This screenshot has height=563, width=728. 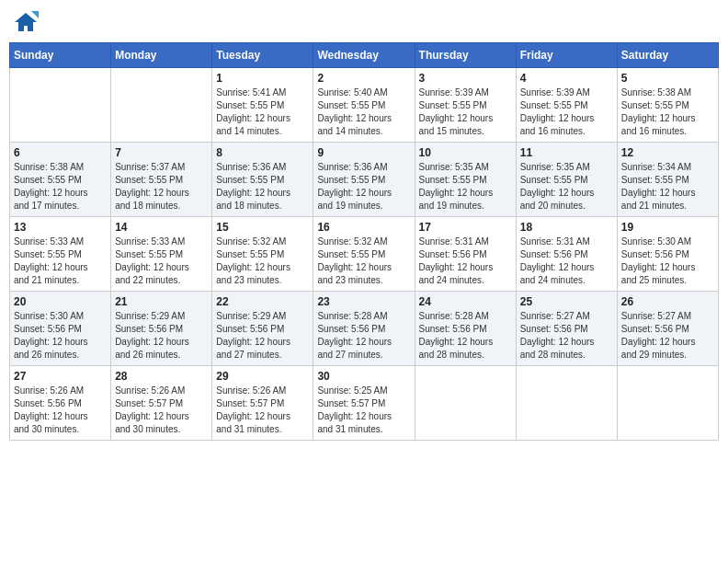 I want to click on day-number: 4, so click(x=566, y=78).